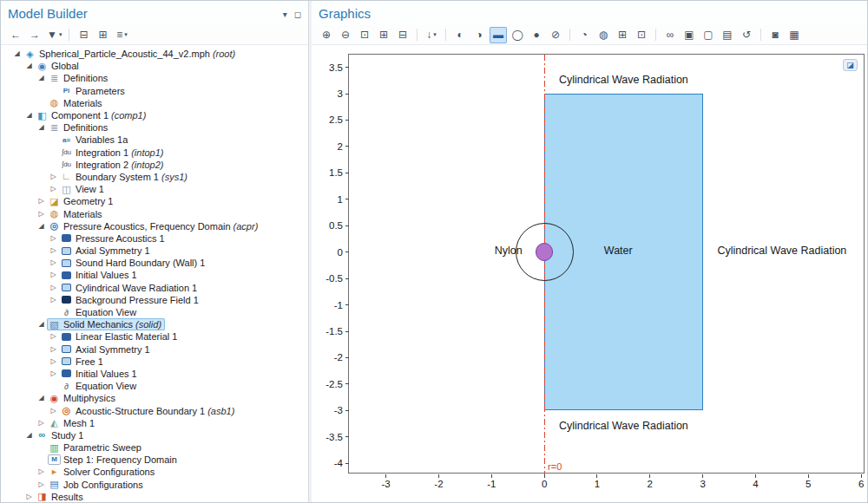 The image size is (868, 503). I want to click on magnify-region-icon: ⊡, so click(641, 35).